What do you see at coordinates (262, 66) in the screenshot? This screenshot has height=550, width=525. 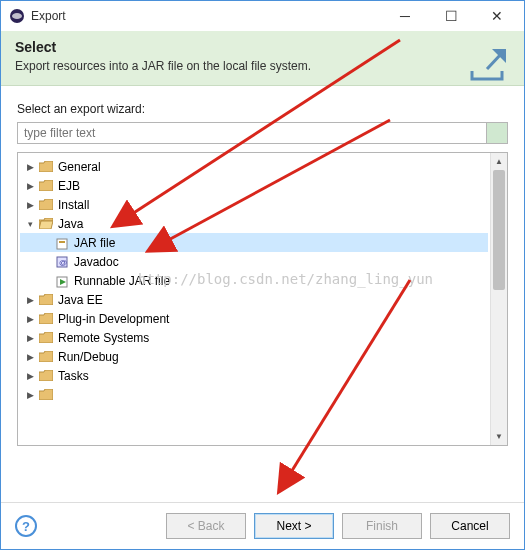 I see `banner-description: Export resources into a JAR file on the …` at bounding box center [262, 66].